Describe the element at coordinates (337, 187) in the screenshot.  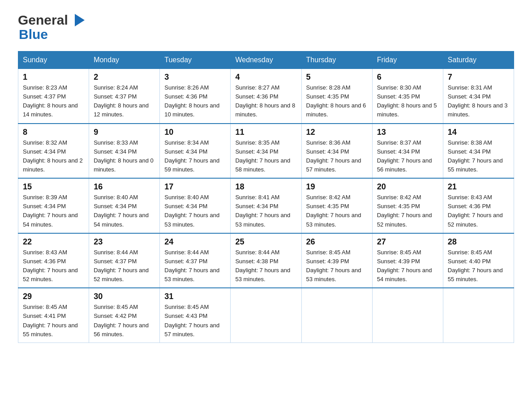
I see `day-number: 19` at that location.